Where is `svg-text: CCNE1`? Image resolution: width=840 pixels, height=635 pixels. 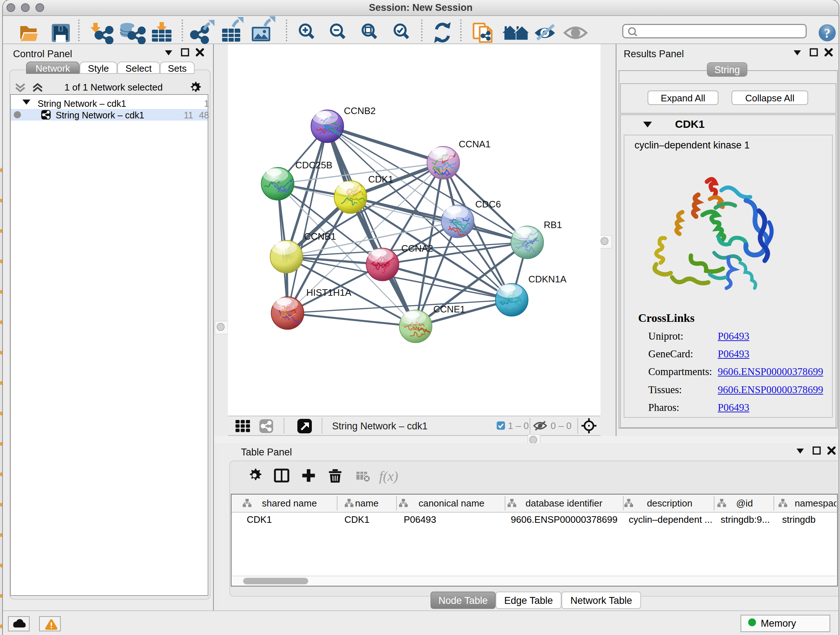
svg-text: CCNE1 is located at coordinates (449, 309).